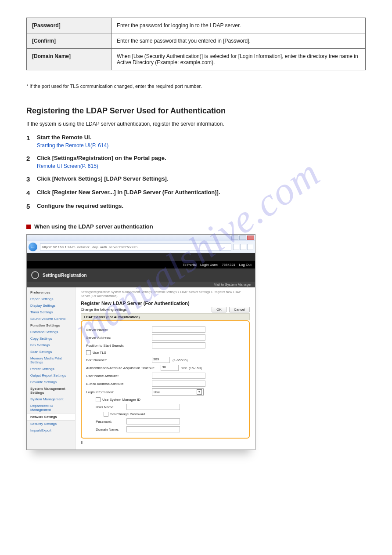  I want to click on set-password-label: Set/Change Password, so click(128, 414).